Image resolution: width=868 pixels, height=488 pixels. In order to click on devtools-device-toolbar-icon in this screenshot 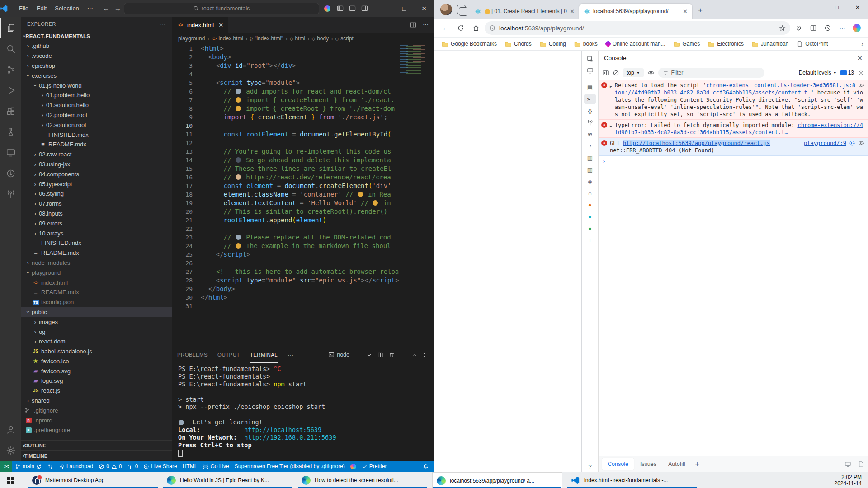, I will do `click(590, 70)`.